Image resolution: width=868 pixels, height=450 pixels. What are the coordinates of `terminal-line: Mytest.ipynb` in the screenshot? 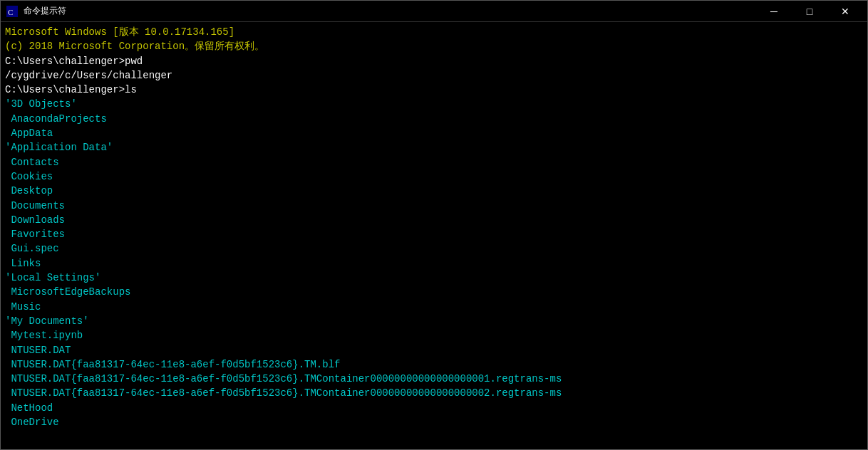 It's located at (434, 335).